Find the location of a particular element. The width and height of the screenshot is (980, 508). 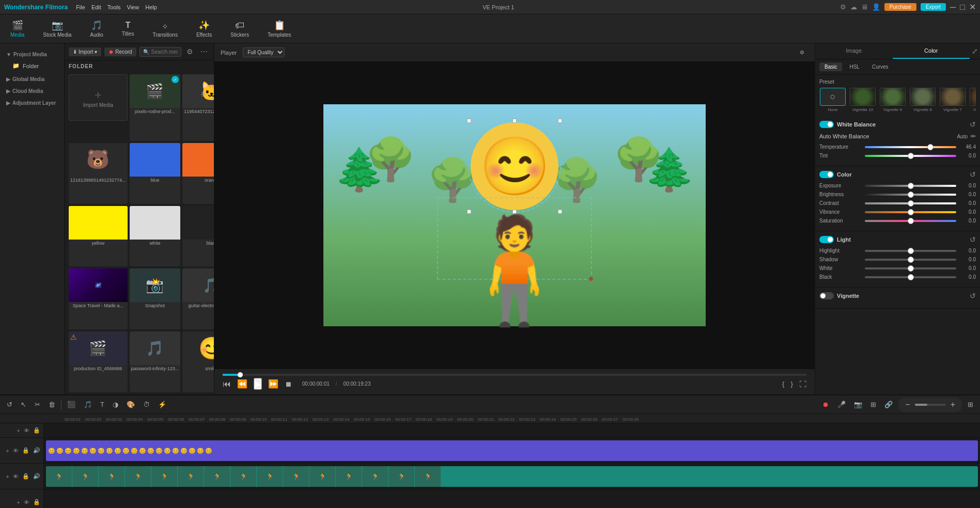

timeline-zoom-in-button: + is located at coordinates (953, 405).